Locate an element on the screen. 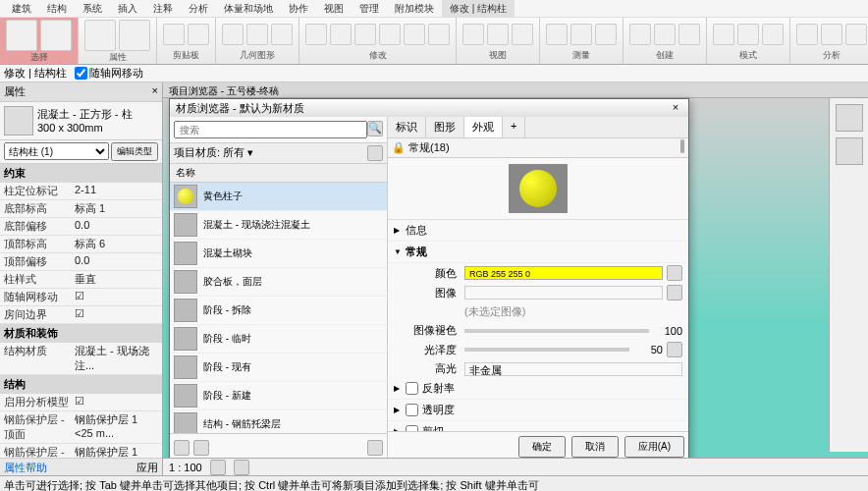 The width and height of the screenshot is (868, 491). editor-tab: 标识 is located at coordinates (407, 128).